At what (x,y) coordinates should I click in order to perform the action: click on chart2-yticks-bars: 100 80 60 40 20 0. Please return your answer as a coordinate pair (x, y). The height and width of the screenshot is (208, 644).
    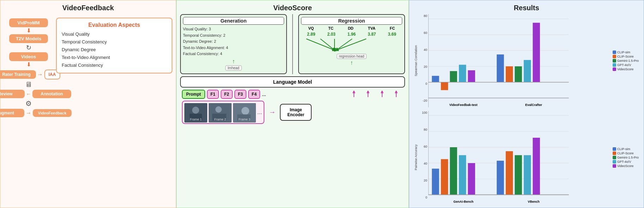
    Looking at the image, I should click on (515, 158).